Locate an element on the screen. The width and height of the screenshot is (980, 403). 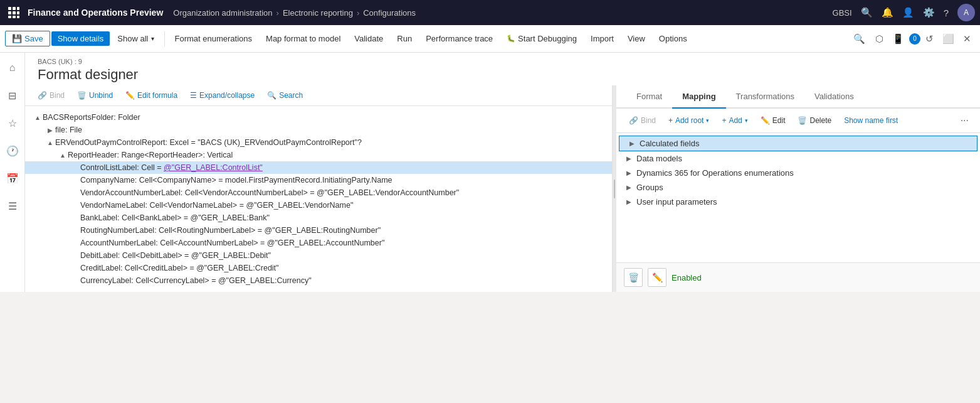
tree-item: VendorNameLabel: Cell<VendorNameLabel> =… is located at coordinates (319, 205).